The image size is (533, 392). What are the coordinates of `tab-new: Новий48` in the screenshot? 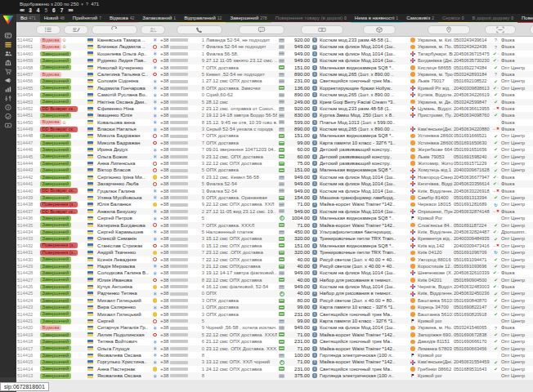 It's located at (54, 18).